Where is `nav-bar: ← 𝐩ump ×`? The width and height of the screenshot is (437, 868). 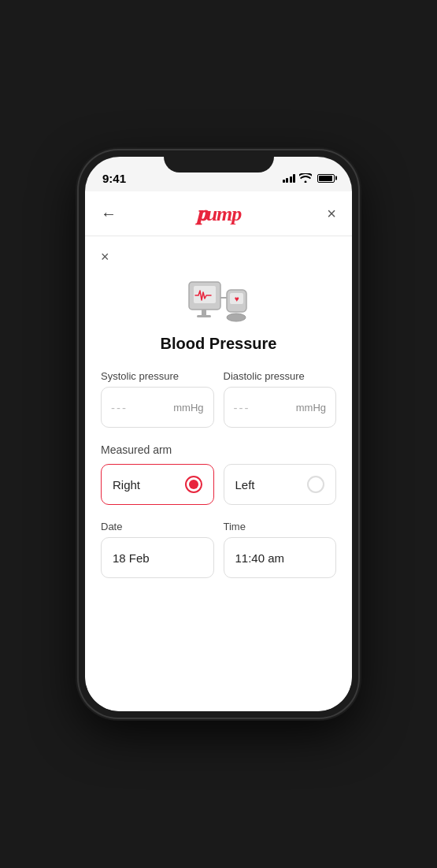 nav-bar: ← 𝐩ump × is located at coordinates (219, 214).